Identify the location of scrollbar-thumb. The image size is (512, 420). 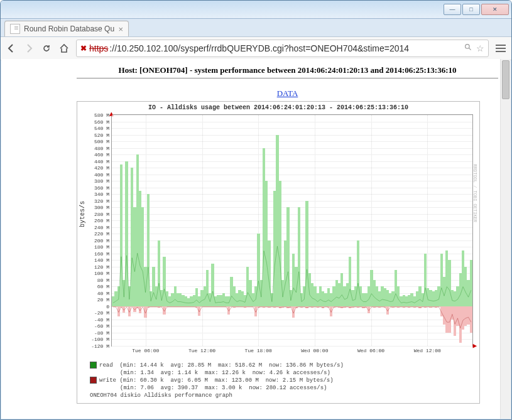
(506, 80).